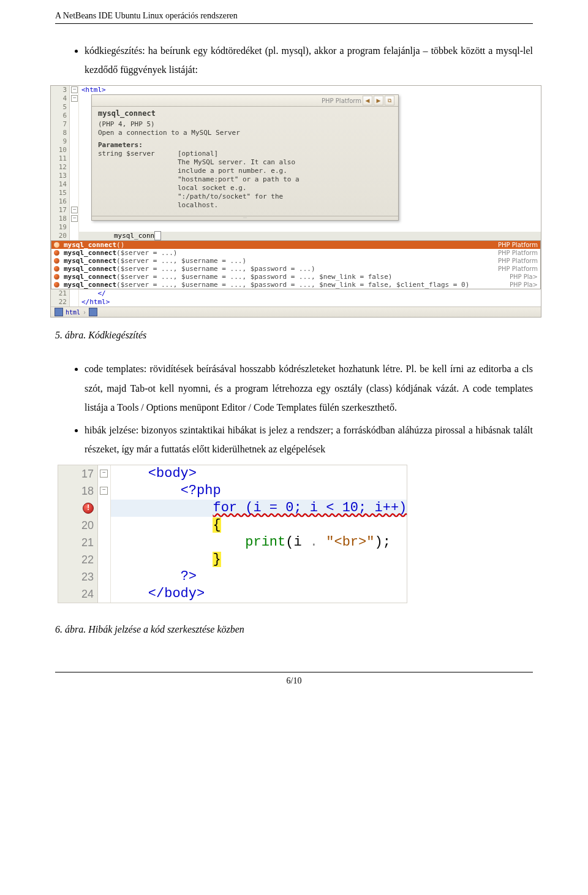  What do you see at coordinates (296, 253) in the screenshot?
I see `completion-item: mysql_connect($server = ...)PHP Platform` at bounding box center [296, 253].